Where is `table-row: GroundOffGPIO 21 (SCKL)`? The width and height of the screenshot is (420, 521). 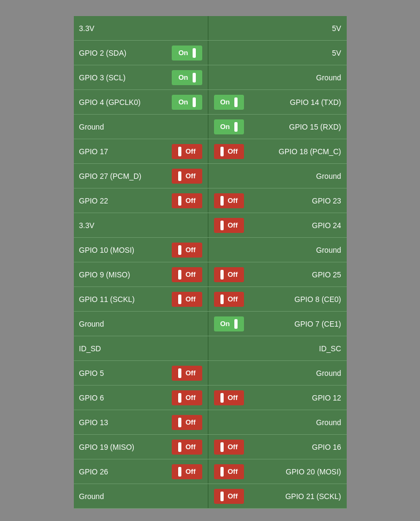 table-row: GroundOffGPIO 21 (SCKL) is located at coordinates (210, 496).